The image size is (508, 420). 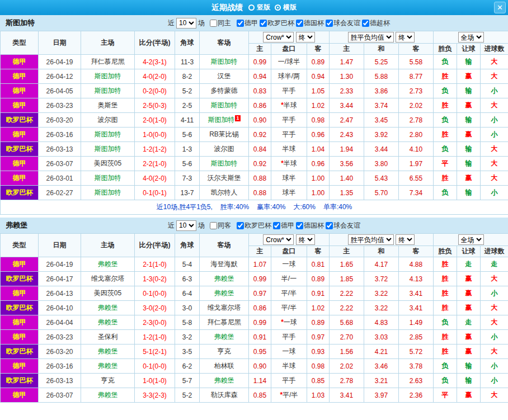 I want to click on home-odds-cell: 0.99, so click(x=260, y=62).